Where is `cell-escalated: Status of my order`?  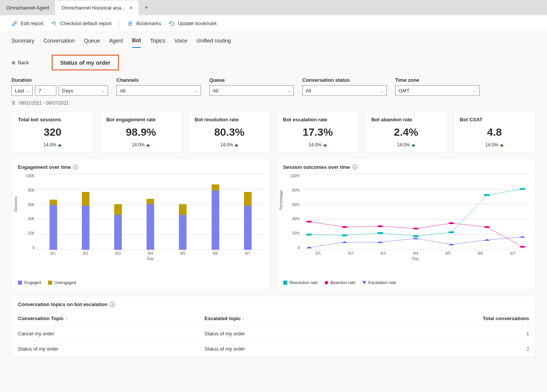
cell-escalated: Status of my order is located at coordinates (278, 334).